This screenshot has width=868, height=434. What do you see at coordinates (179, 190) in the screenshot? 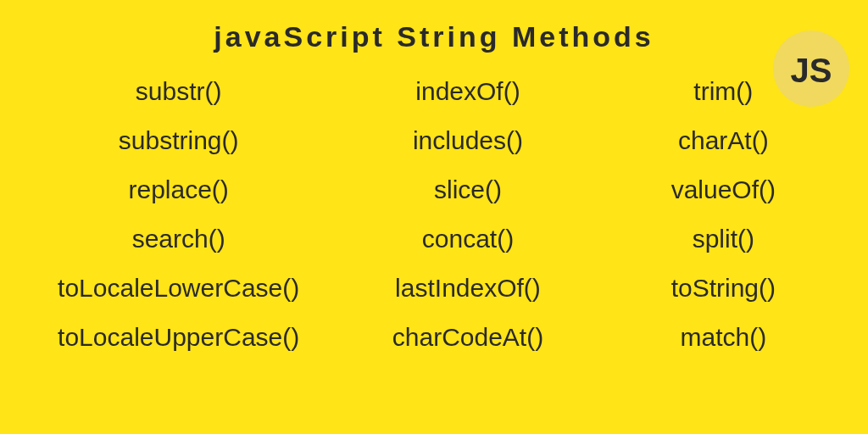
I see `method-item: replace()` at bounding box center [179, 190].